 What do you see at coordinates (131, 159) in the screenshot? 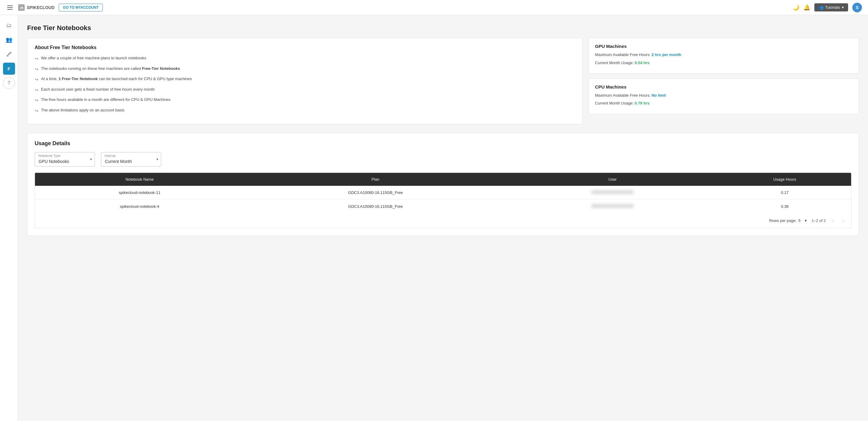
I see `interval-wrapper: Interval Current Month Last Month Last 3…` at bounding box center [131, 159].